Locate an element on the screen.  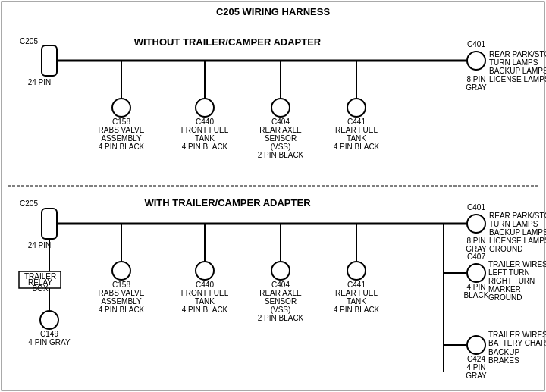
c158-top-label: C158 is located at coordinates (121, 121).